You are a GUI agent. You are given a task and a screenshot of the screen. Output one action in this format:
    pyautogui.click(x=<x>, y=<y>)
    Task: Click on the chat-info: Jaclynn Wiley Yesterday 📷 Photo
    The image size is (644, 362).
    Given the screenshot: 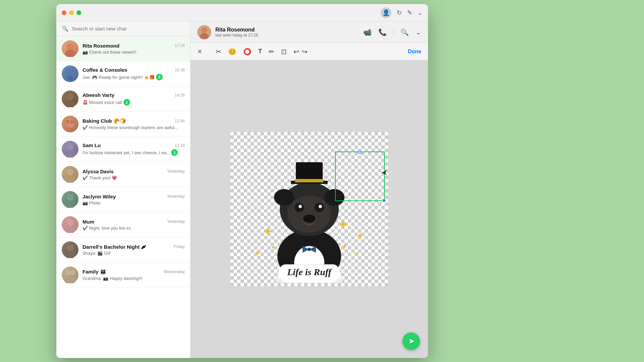 What is the action you would take?
    pyautogui.click(x=133, y=200)
    